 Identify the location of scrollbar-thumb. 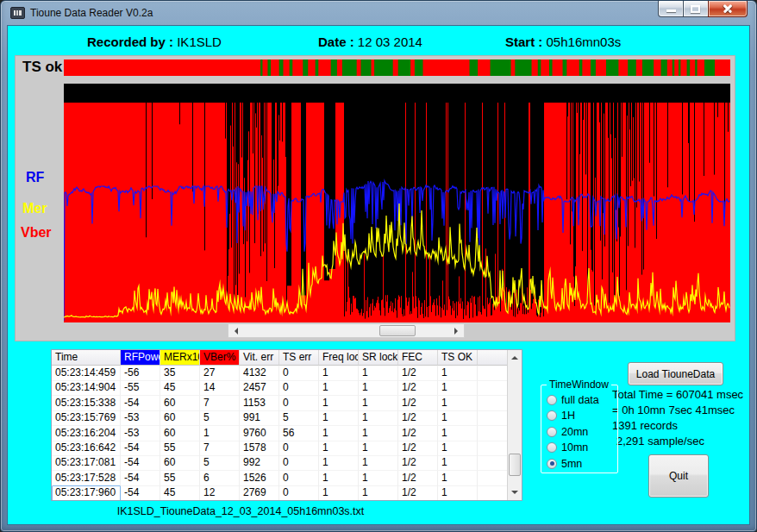
(515, 465).